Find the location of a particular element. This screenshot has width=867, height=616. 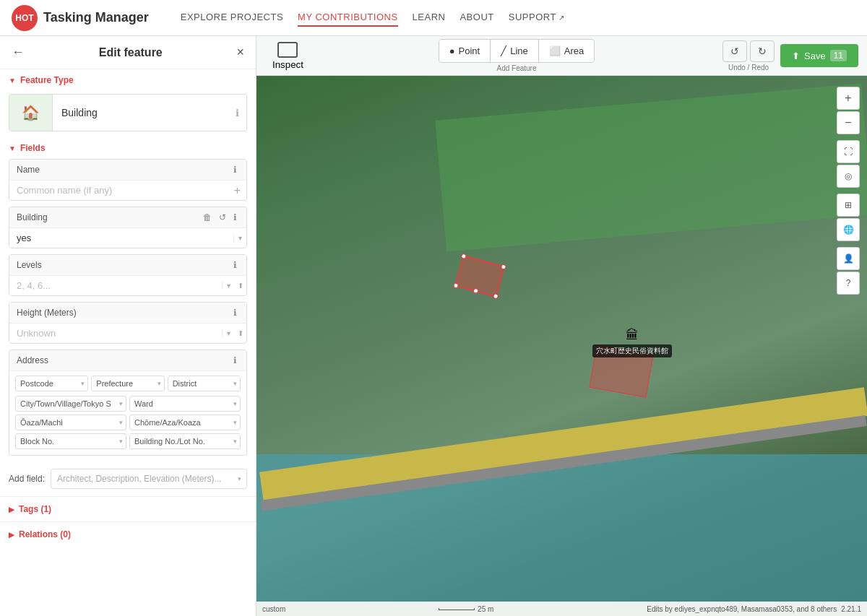

district-select-wrap: District is located at coordinates (204, 383).